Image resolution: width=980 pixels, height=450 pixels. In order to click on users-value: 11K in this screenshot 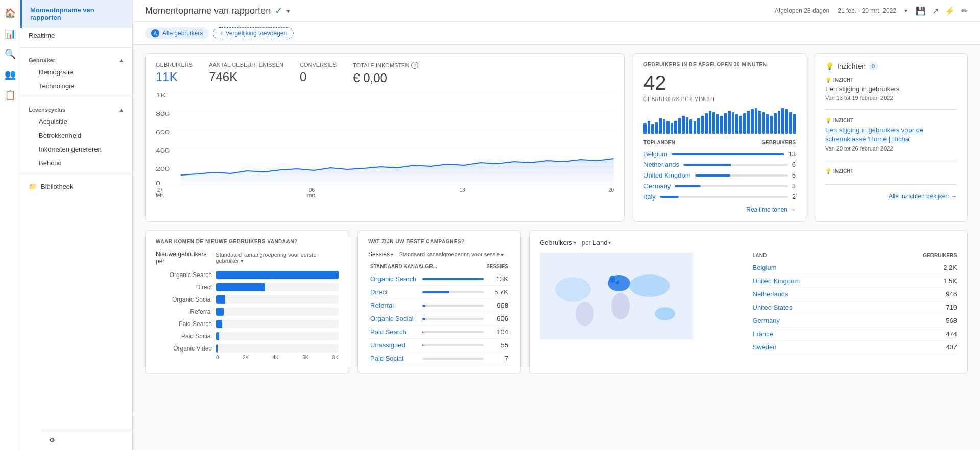, I will do `click(174, 77)`.